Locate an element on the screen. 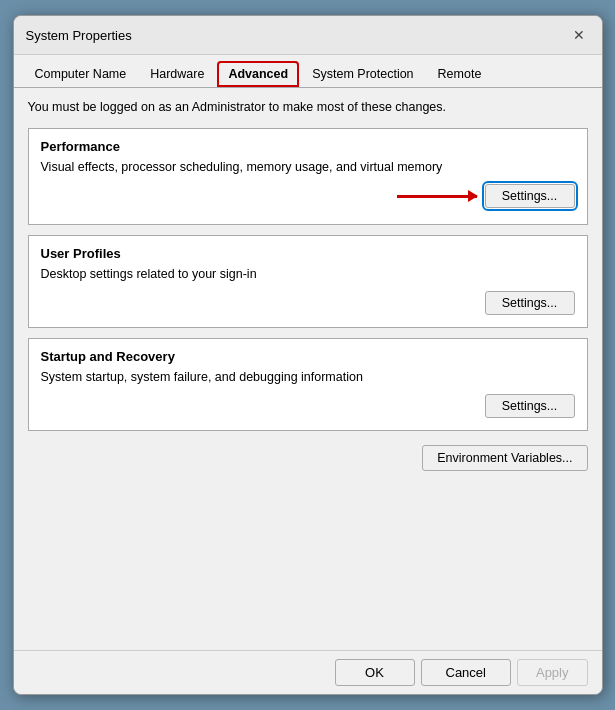 The width and height of the screenshot is (615, 710). user-profiles-desc: Desktop settings related to your sign-in is located at coordinates (308, 274).